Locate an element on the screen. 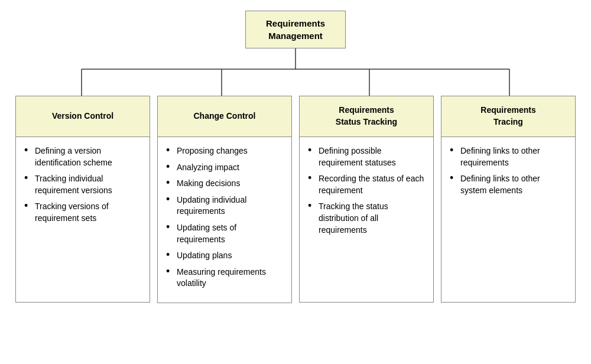 This screenshot has height=364, width=591. change-control-header: Change Control is located at coordinates (225, 116).